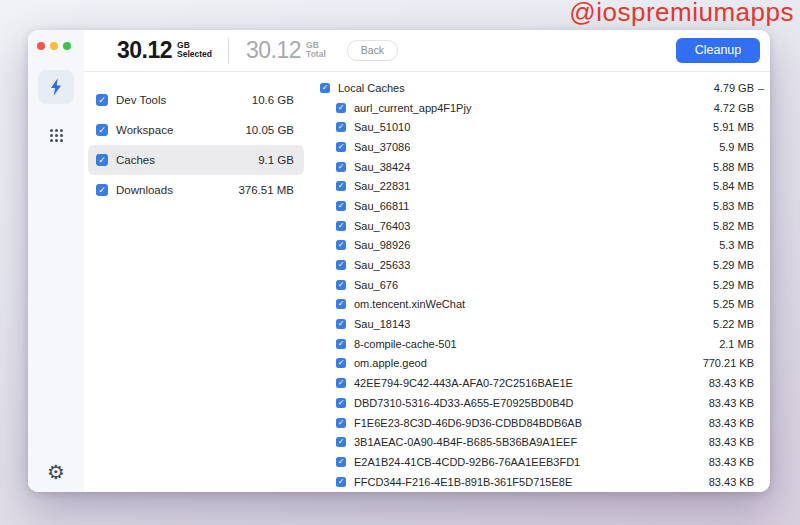 This screenshot has width=800, height=525. I want to click on file-row: ✓Sau_181435.22 MB, so click(539, 324).